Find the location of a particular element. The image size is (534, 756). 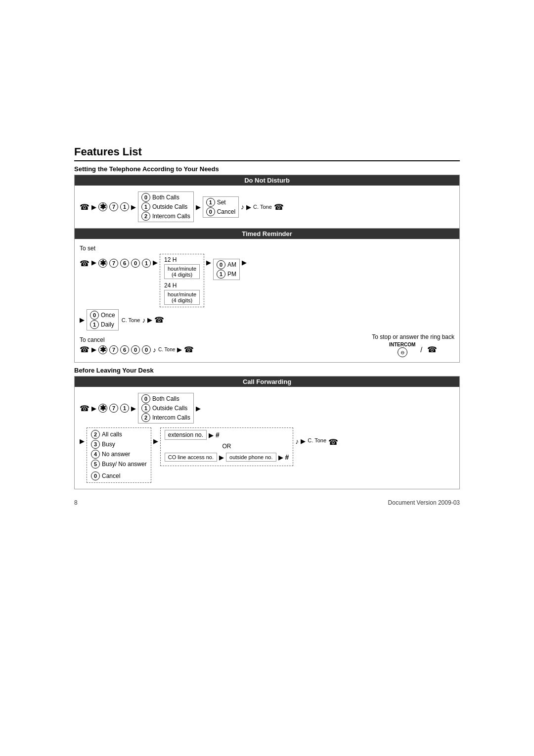

c-0c: 0 is located at coordinates (146, 350).